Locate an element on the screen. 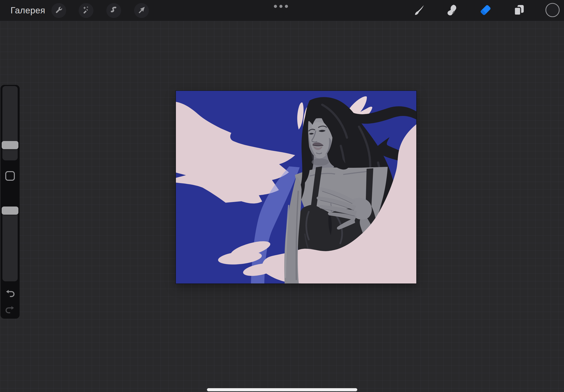  modify-button is located at coordinates (10, 176).